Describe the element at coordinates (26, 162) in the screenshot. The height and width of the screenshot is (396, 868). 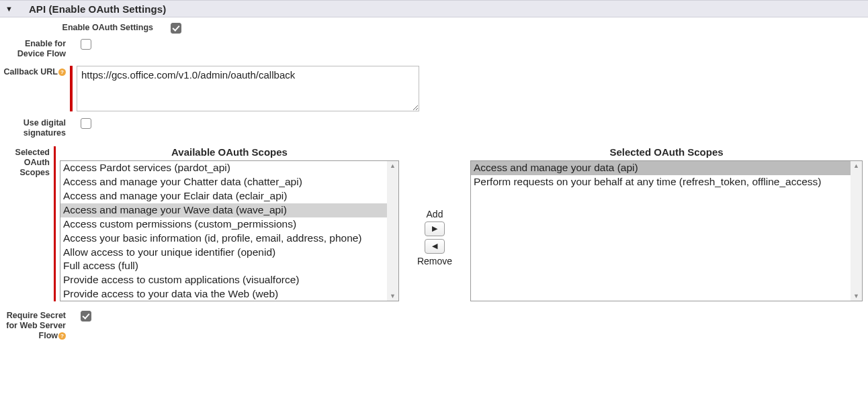
I see `oauth-scopes-label: Selected OAuth Scopes` at that location.